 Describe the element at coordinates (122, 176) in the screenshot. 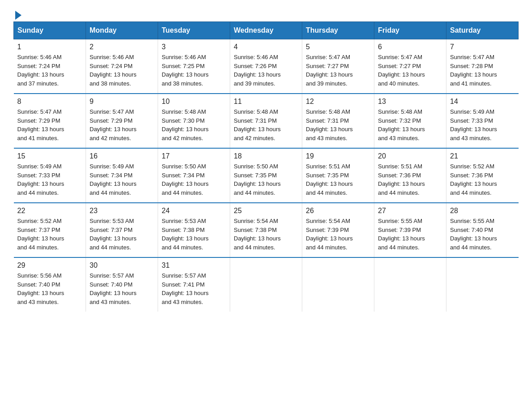

I see `calendar-cell: 16 Sunrise: 5:49 AM Sunset: 7:34 PM Dayl…` at that location.